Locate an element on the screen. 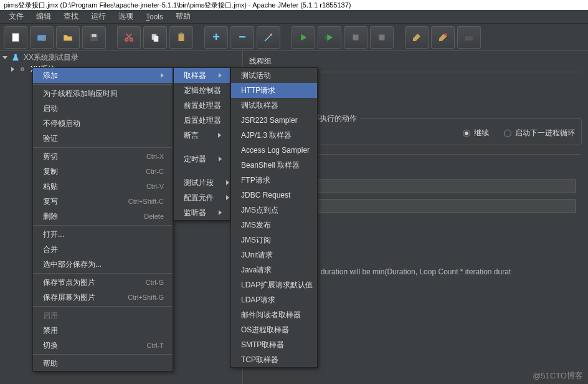  sub-add-item: 配置元件 is located at coordinates (202, 198).